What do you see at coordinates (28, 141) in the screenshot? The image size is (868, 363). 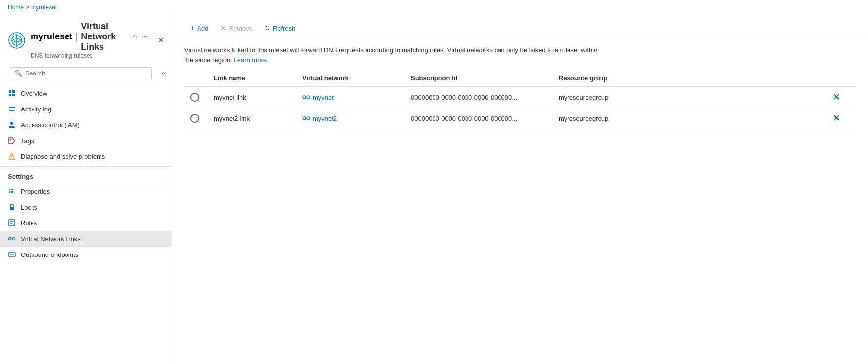 I see `tags-label: Tags` at bounding box center [28, 141].